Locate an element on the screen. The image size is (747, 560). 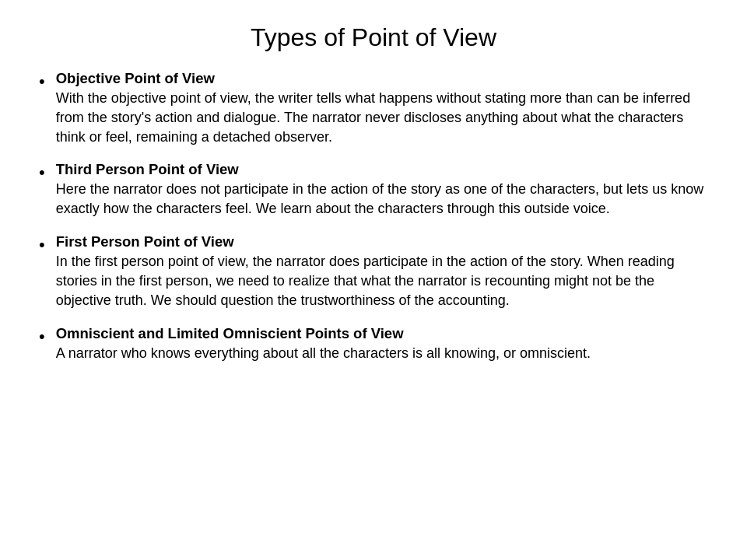
item-content-first-person: First Person Point of ViewIn the first p… is located at coordinates (382, 271).